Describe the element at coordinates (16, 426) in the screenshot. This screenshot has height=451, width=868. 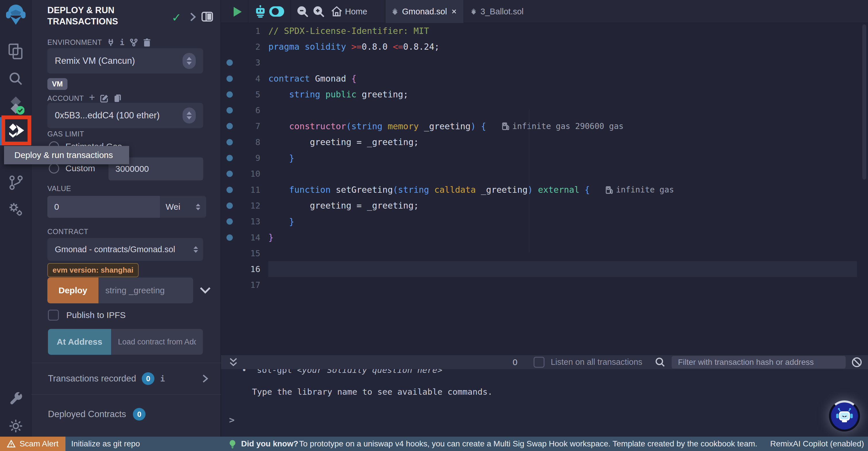
I see `settings-gear-icon` at that location.